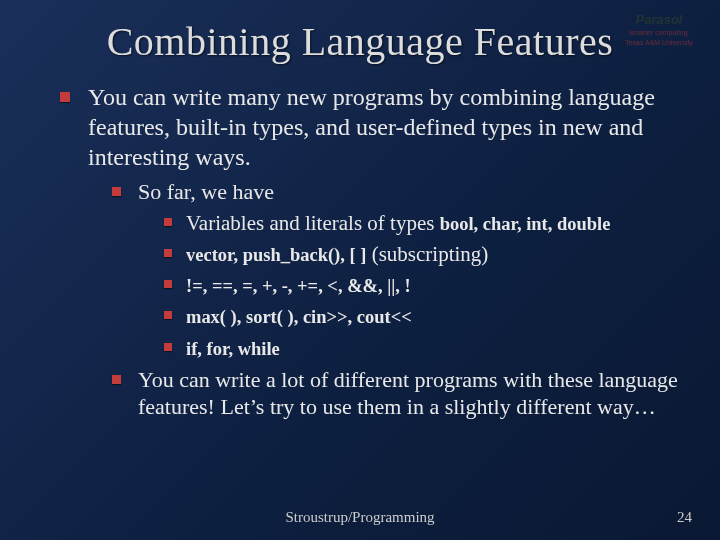  What do you see at coordinates (659, 29) in the screenshot?
I see `parasol-logo: Parasol Smarter computing. Texas A&M Uni…` at bounding box center [659, 29].